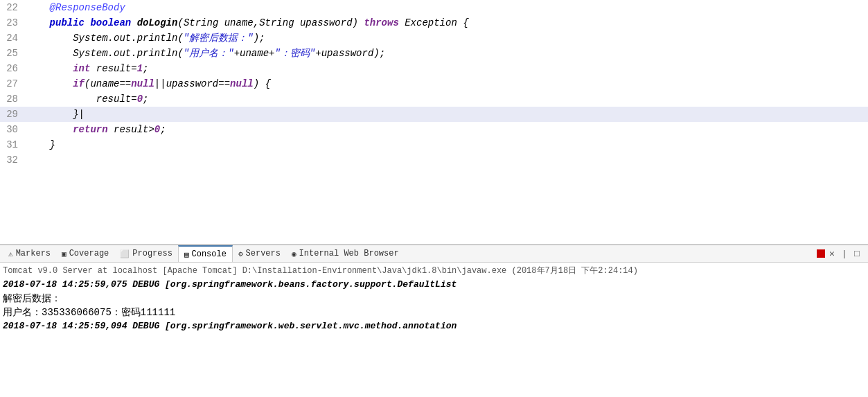 Image resolution: width=868 pixels, height=397 pixels. I want to click on console-server-info: Tomcat v9.0 Server at localhost [Apache …, so click(434, 271).